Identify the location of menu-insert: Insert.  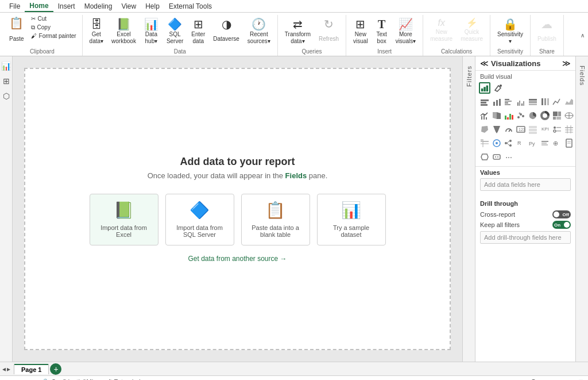
(67, 6).